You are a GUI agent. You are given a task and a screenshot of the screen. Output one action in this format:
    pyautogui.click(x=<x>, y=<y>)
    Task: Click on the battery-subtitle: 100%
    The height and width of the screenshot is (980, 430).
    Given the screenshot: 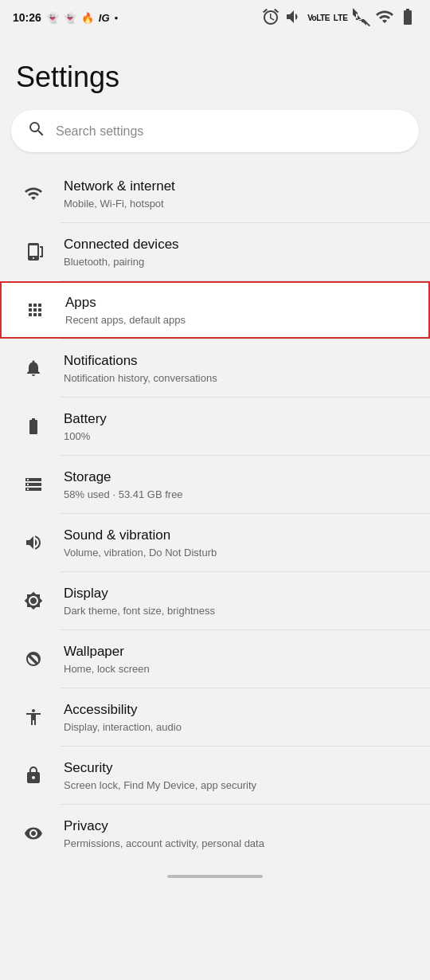 What is the action you would take?
    pyautogui.click(x=239, y=437)
    